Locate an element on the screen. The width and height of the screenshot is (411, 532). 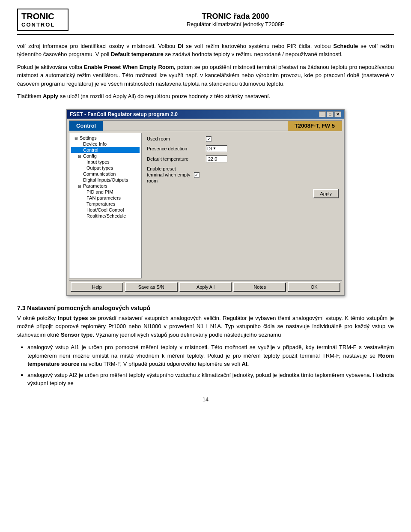
default-temp-row: Default temperature 22.0 is located at coordinates (243, 159).